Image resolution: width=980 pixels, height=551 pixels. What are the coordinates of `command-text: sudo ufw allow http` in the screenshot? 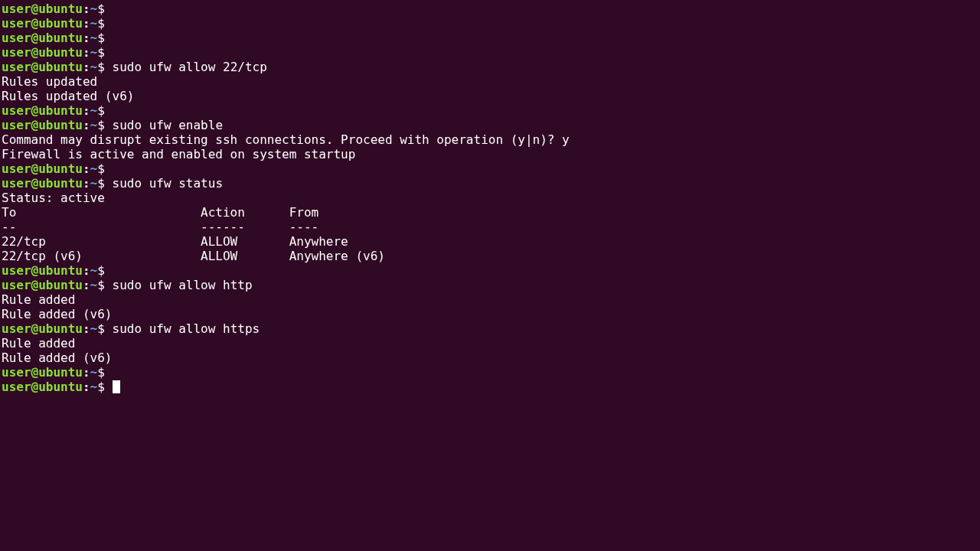 It's located at (179, 285).